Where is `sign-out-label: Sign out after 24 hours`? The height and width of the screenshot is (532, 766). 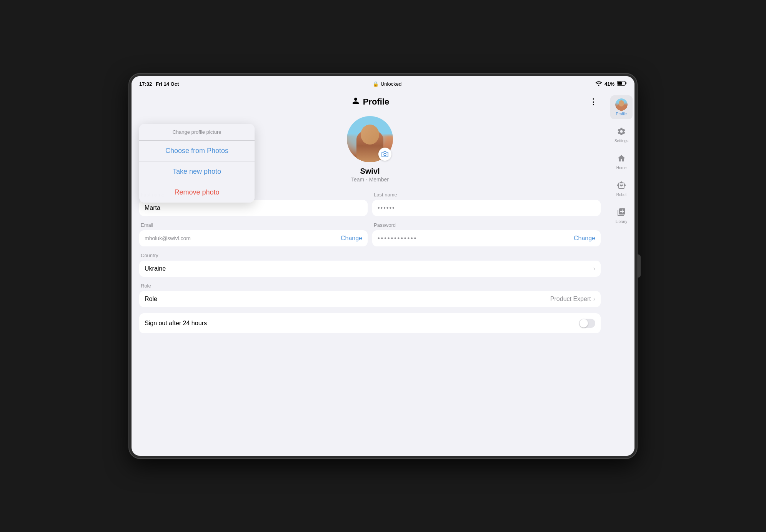 sign-out-label: Sign out after 24 hours is located at coordinates (176, 323).